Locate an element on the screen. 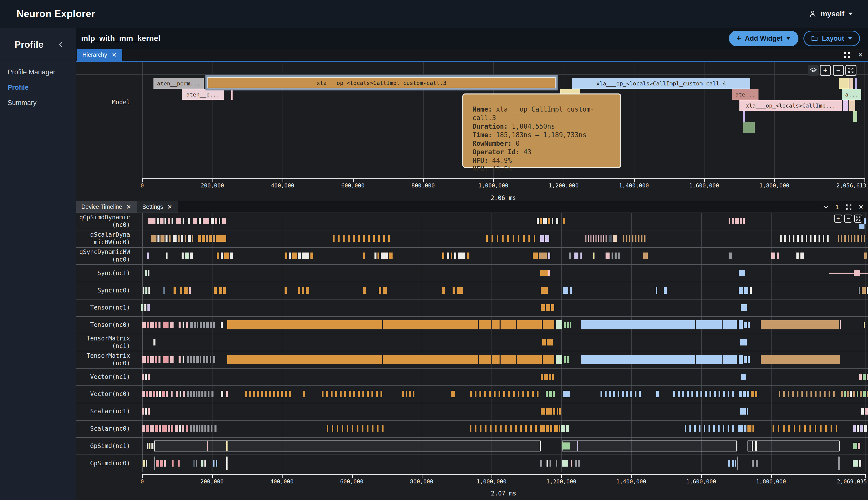  collapse-sidebar-icon is located at coordinates (61, 45).